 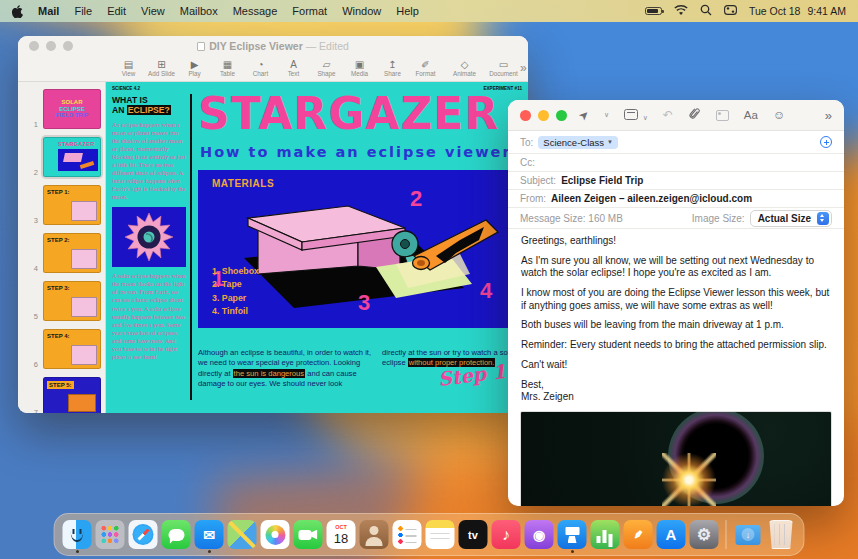 What do you see at coordinates (116, 11) in the screenshot?
I see `menu-edit: Edit` at bounding box center [116, 11].